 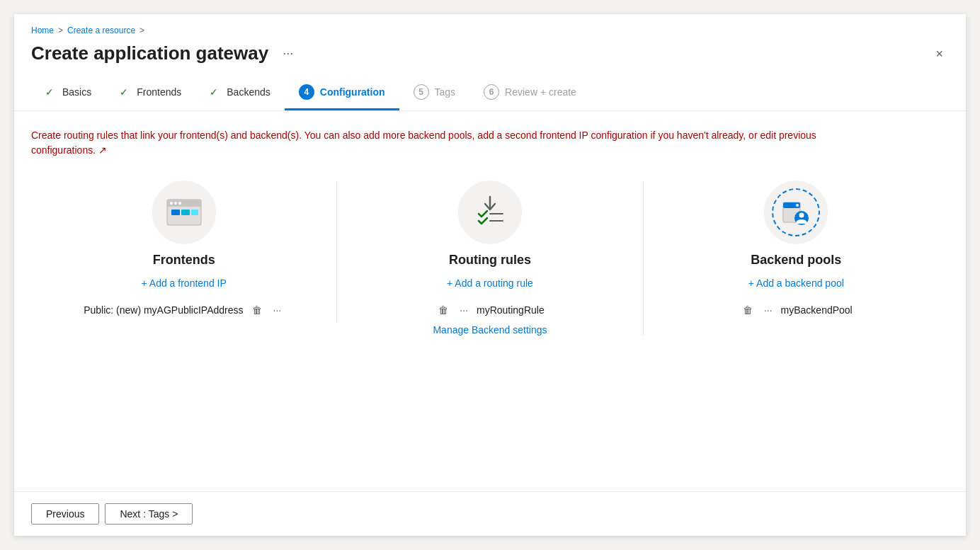 I want to click on tags-num: 5, so click(x=421, y=92).